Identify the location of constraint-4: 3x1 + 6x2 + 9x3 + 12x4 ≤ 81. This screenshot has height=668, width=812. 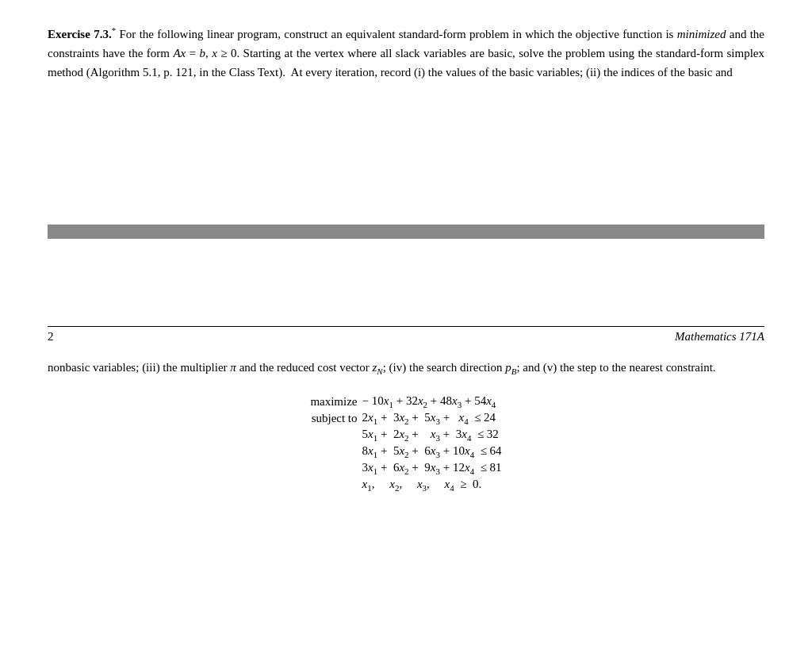
(432, 468).